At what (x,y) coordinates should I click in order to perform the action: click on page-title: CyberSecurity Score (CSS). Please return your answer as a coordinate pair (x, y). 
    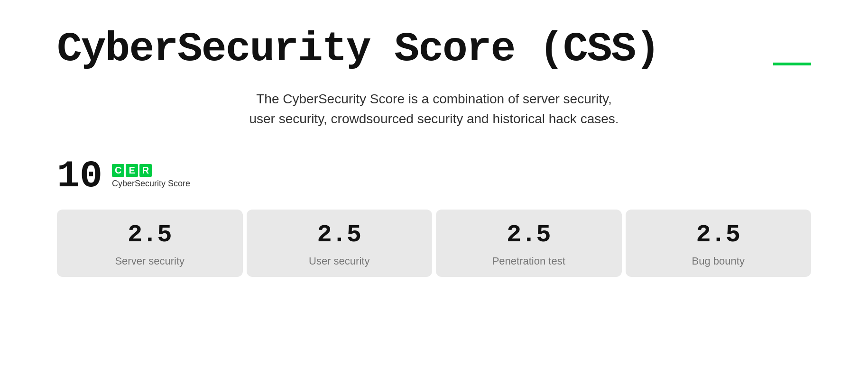
    Looking at the image, I should click on (358, 49).